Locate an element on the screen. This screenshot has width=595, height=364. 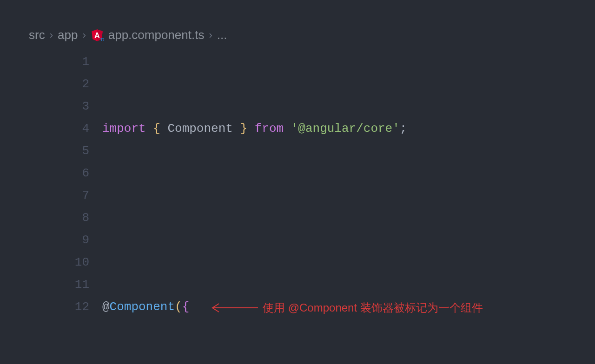
line-number: 7 is located at coordinates (49, 195).